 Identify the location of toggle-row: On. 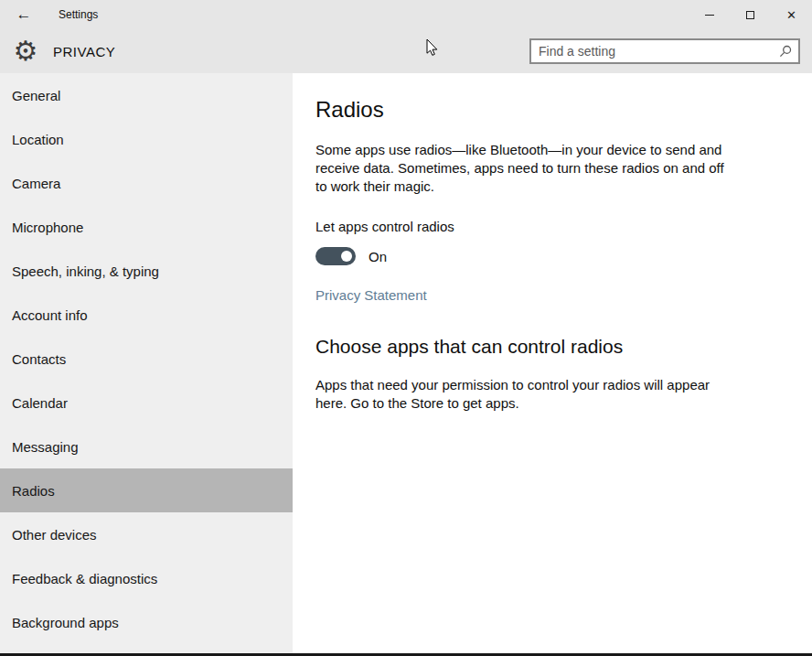
(556, 256).